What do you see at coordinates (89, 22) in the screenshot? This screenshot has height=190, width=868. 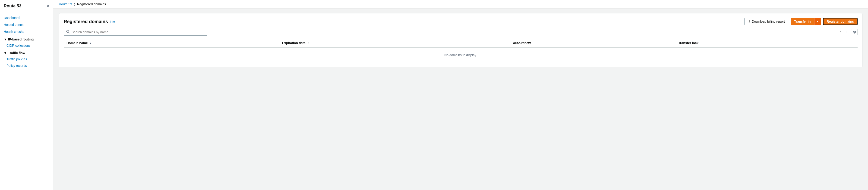 I see `card-title-group: Registered domains Info` at bounding box center [89, 22].